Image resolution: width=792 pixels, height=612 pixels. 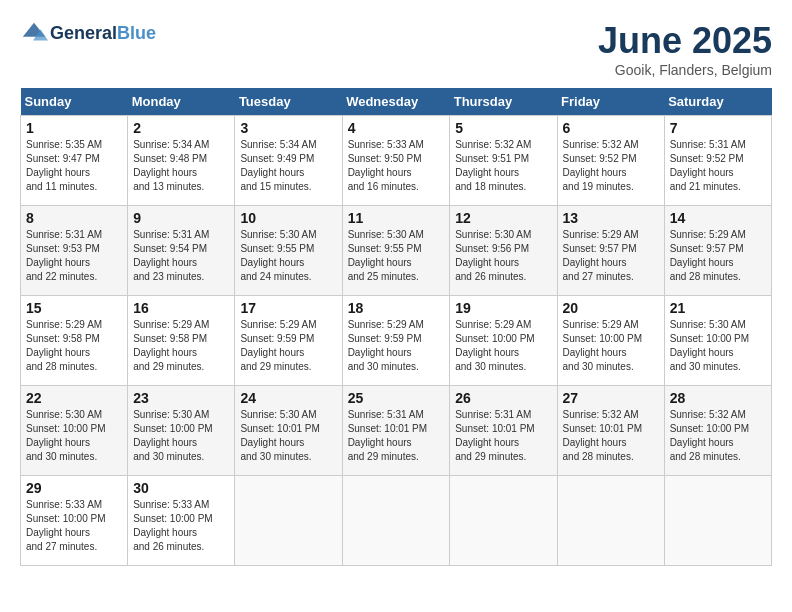 What do you see at coordinates (396, 161) in the screenshot?
I see `calendar-week-row: 1 Sunrise: 5:35 AMSunset: 9:47 PMDayligh…` at bounding box center [396, 161].